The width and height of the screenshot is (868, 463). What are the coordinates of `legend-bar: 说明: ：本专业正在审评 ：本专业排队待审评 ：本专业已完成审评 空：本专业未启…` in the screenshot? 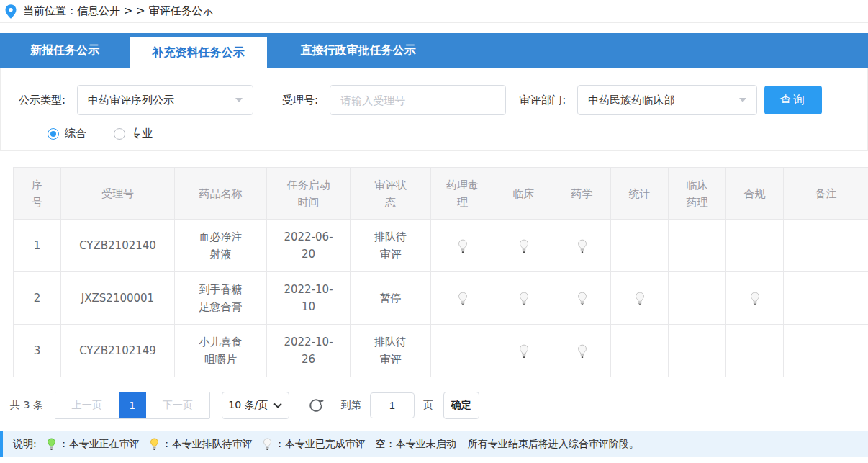 It's located at (434, 444).